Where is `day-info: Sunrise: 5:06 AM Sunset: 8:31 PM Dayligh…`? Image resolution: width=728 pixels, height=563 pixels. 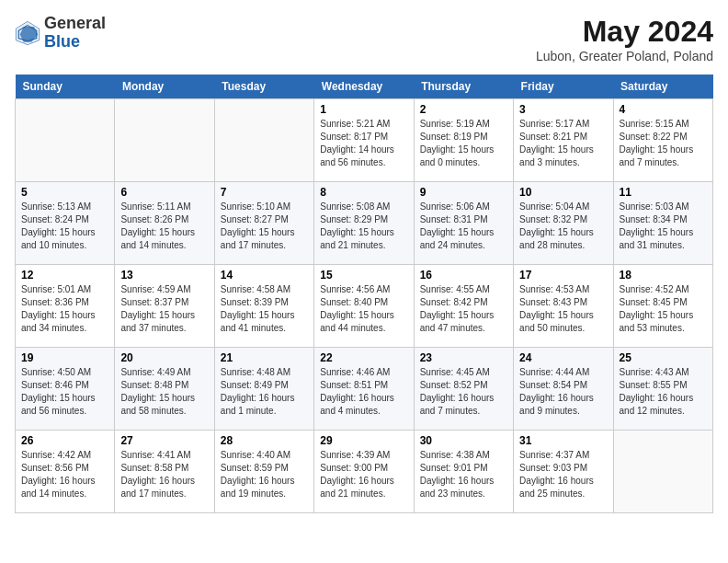
day-info: Sunrise: 5:06 AM Sunset: 8:31 PM Dayligh… is located at coordinates (463, 226).